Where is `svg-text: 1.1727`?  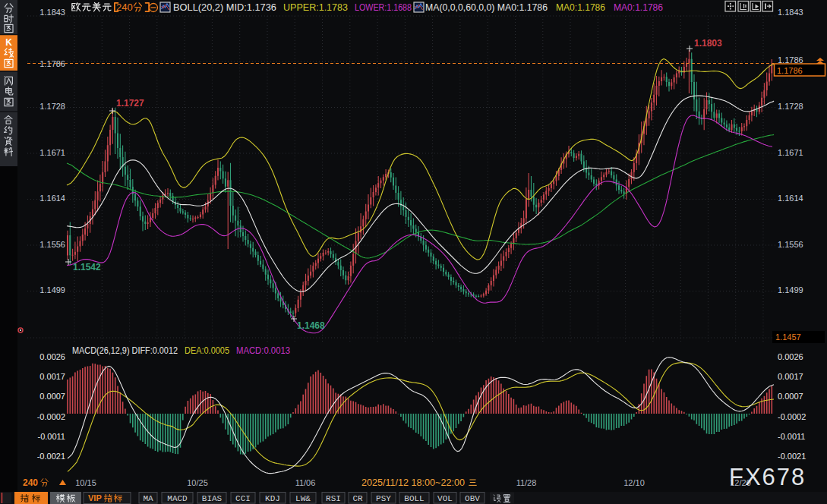
svg-text: 1.1727 is located at coordinates (131, 103).